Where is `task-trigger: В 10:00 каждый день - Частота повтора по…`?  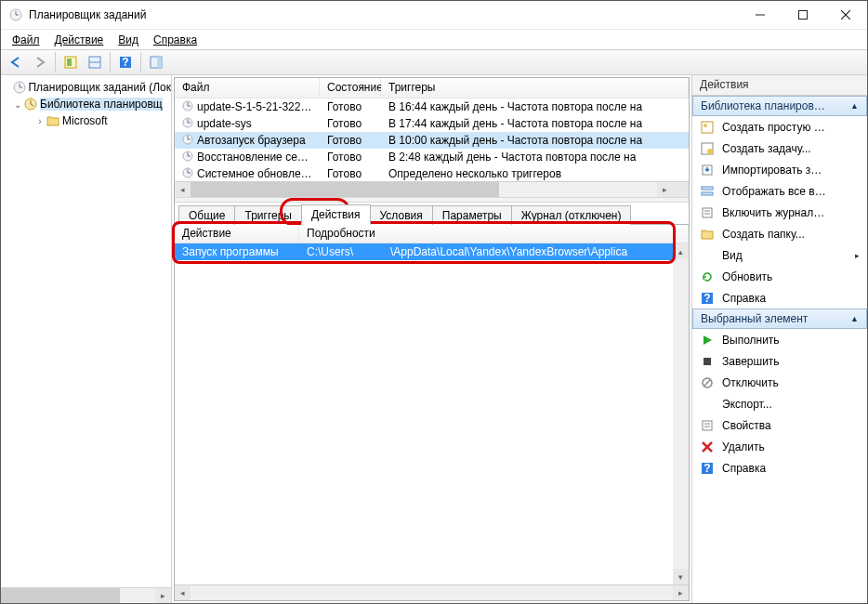
task-trigger: В 10:00 каждый день - Частота повтора по… is located at coordinates (535, 140).